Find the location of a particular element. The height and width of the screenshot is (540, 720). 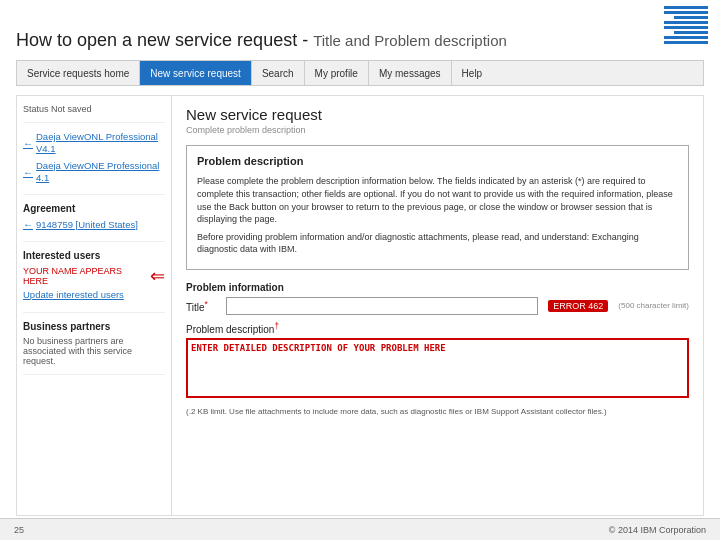

interested-title: Interested users is located at coordinates (94, 256).